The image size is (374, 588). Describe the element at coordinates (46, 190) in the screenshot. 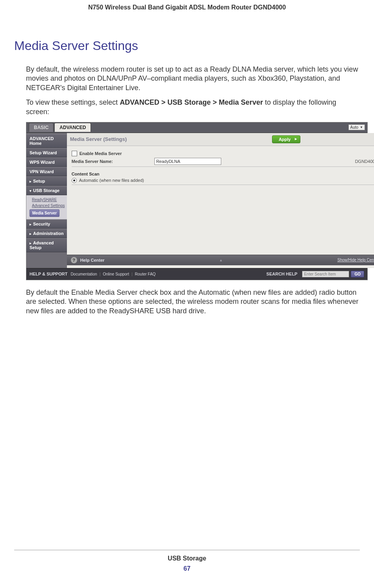

I see `sidebar-item-usb-storage: ▾USB Storage` at that location.